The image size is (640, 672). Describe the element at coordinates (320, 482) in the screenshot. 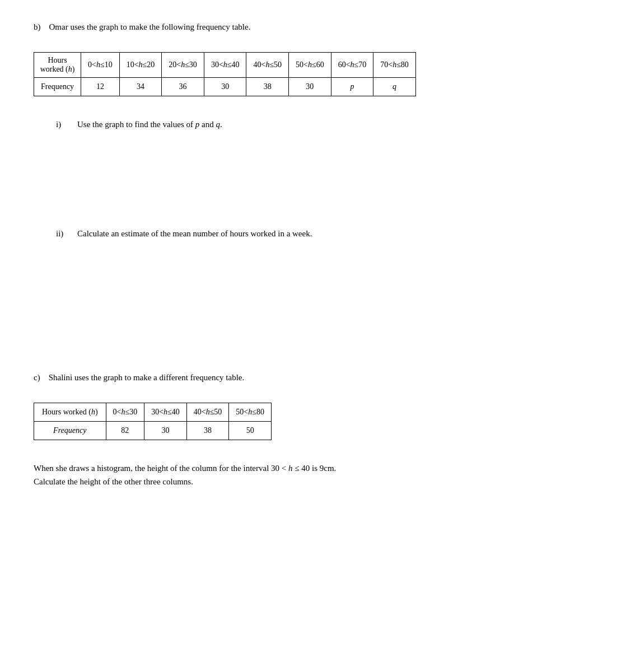

I see `note-line2: Calculate the height of the other three …` at that location.